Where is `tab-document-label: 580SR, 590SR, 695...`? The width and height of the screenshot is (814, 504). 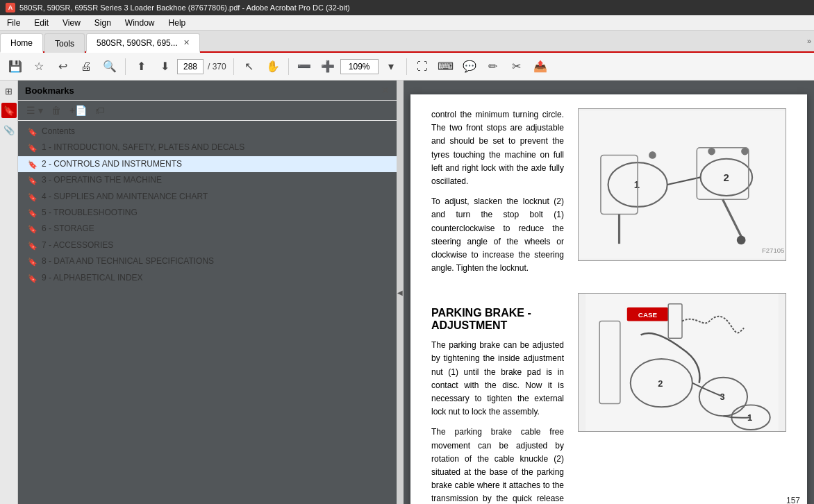
tab-document-label: 580SR, 590SR, 695... is located at coordinates (138, 43).